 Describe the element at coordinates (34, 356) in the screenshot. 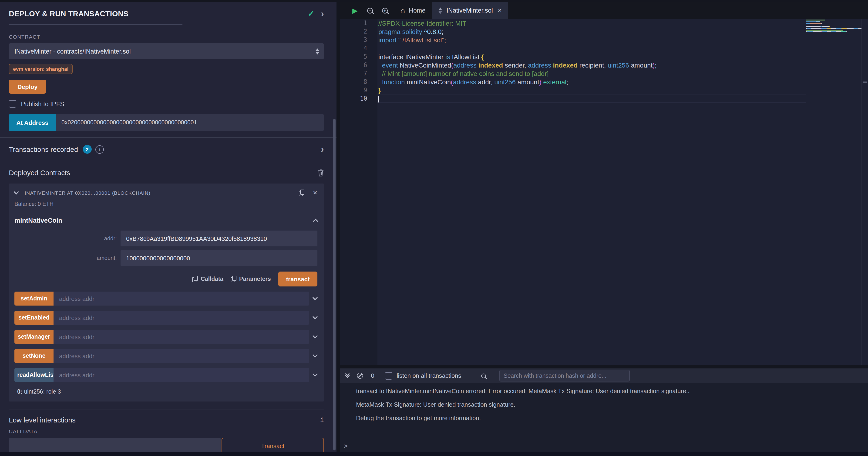

I see `setNone-button: setNone` at that location.